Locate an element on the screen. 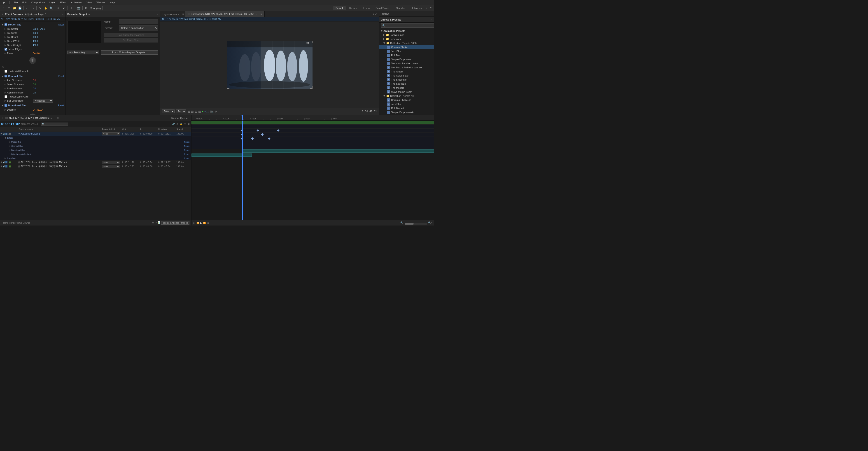 The image size is (868, 451). ws-tab-small-screen: Small Screen is located at coordinates (383, 8).